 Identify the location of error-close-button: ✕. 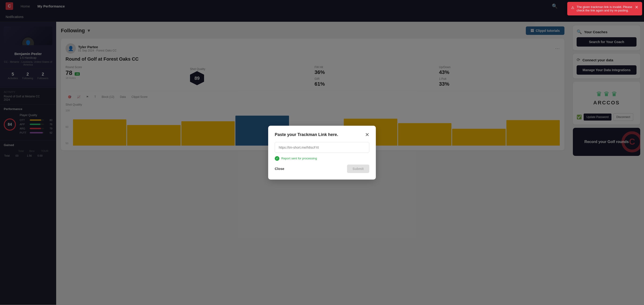
(636, 7).